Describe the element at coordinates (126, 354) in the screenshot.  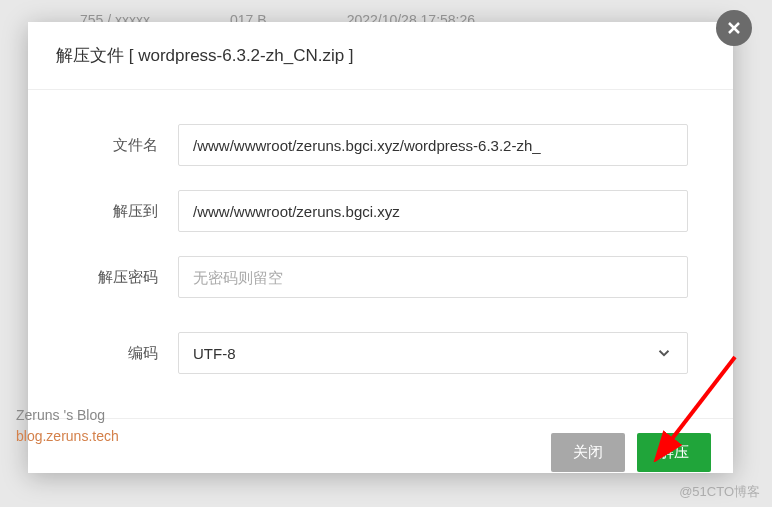
I see `encoding-label: 编码` at that location.